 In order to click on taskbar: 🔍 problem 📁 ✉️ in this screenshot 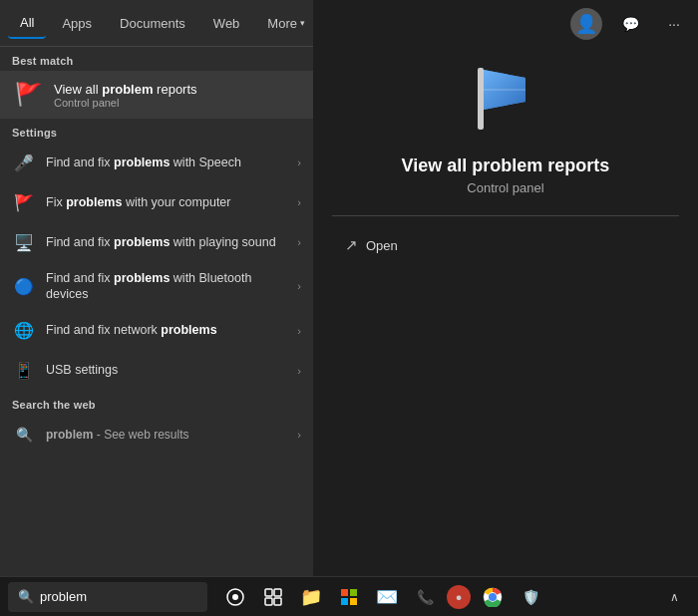, I will do `click(349, 596)`.